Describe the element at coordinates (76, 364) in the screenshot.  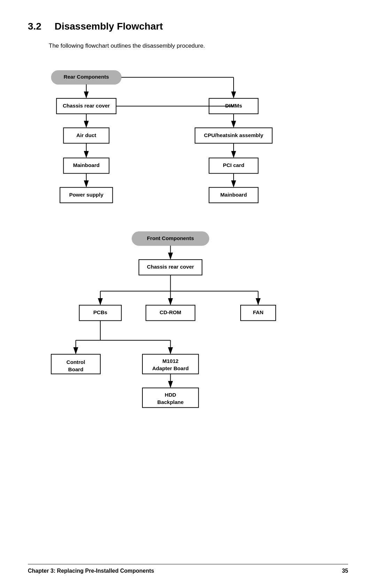
I see `control-board-node: Control Board` at that location.